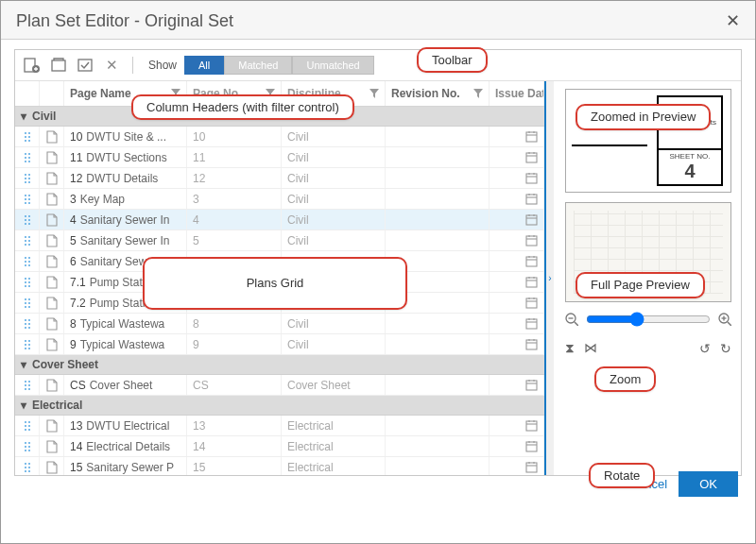  What do you see at coordinates (378, 21) in the screenshot?
I see `titlebar: Plan Set Editor - Original Set ✕` at bounding box center [378, 21].